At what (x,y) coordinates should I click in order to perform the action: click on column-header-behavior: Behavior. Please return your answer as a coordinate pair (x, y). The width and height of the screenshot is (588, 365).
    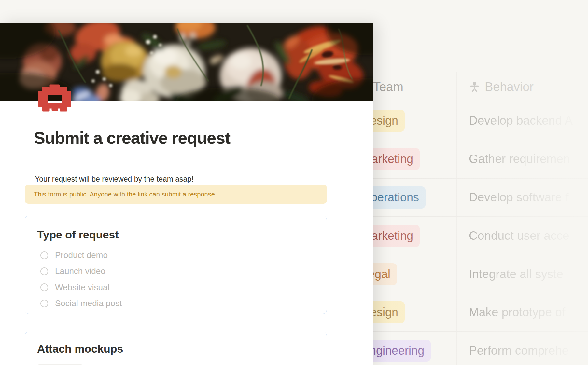
    Looking at the image, I should click on (502, 87).